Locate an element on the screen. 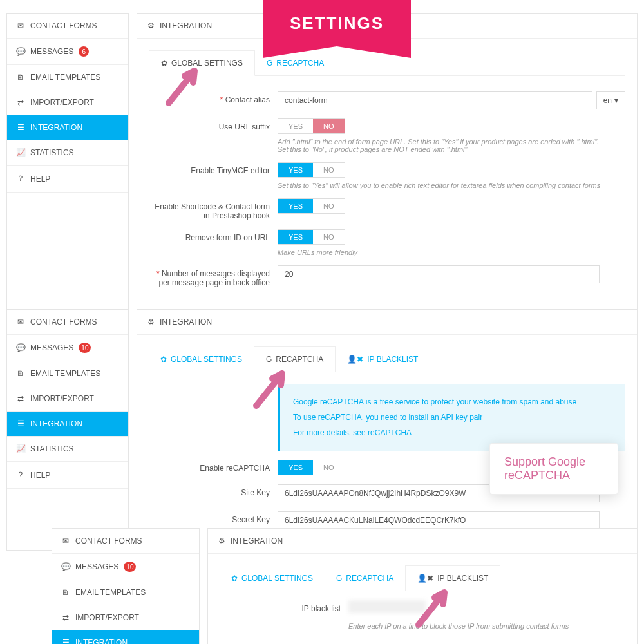 The image size is (644, 644). msgcount-input is located at coordinates (439, 274).